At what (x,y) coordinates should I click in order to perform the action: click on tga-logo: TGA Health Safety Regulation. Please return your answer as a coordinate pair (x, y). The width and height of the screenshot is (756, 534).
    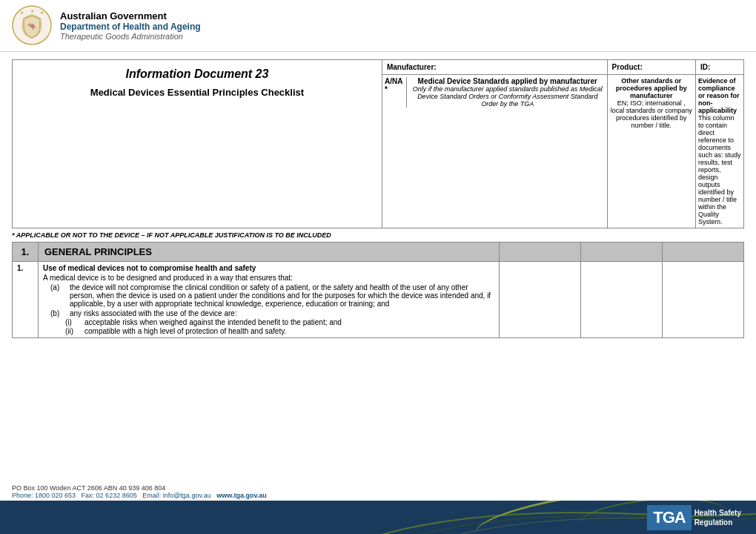
    Looking at the image, I should click on (694, 518).